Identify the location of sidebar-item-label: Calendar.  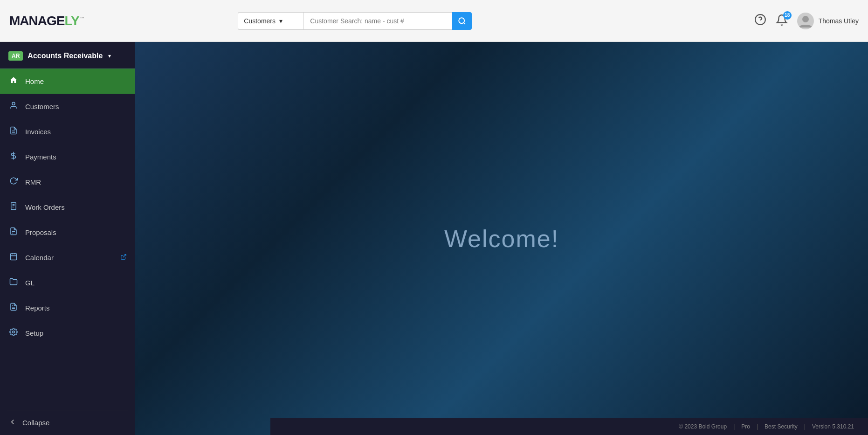
(69, 257).